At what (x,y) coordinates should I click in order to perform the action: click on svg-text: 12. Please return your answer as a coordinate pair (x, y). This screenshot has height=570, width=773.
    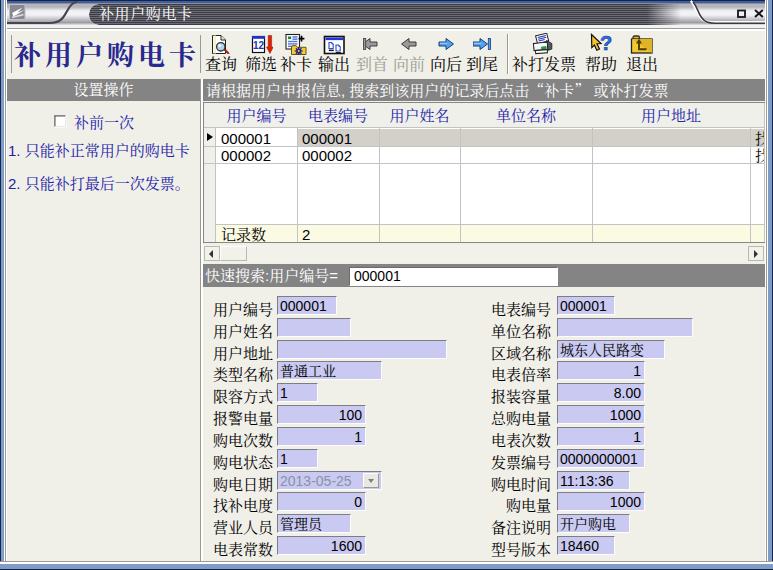
    Looking at the image, I should click on (259, 46).